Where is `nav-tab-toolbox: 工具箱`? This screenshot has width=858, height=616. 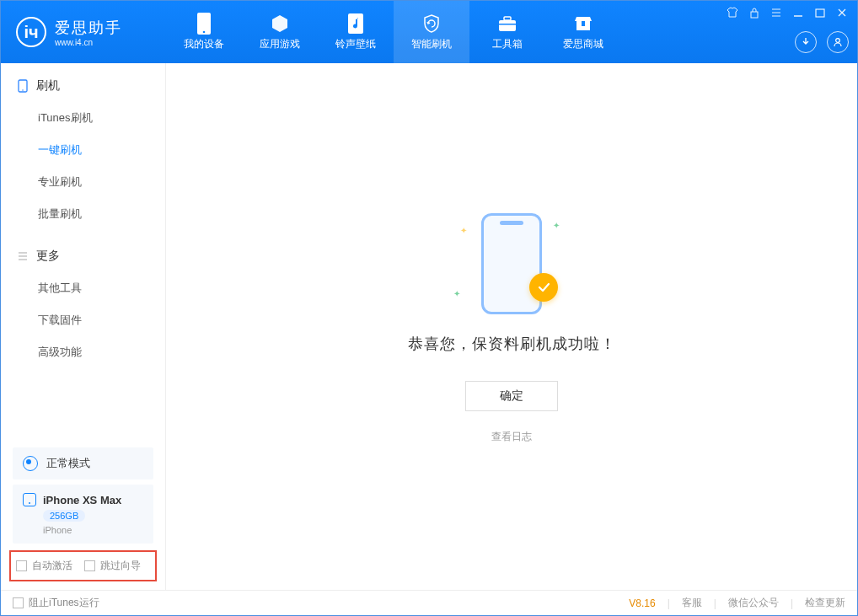
nav-tab-toolbox: 工具箱 is located at coordinates (507, 32).